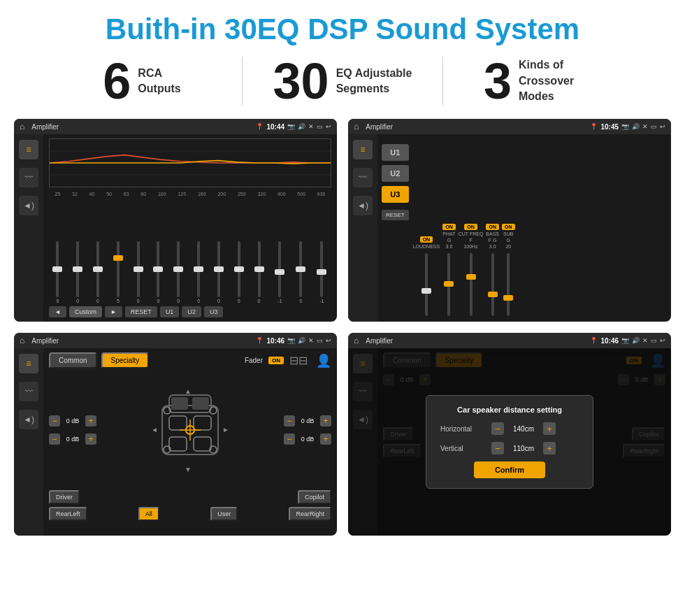  Describe the element at coordinates (326, 439) in the screenshot. I see `plus-btn-4: +` at that location.